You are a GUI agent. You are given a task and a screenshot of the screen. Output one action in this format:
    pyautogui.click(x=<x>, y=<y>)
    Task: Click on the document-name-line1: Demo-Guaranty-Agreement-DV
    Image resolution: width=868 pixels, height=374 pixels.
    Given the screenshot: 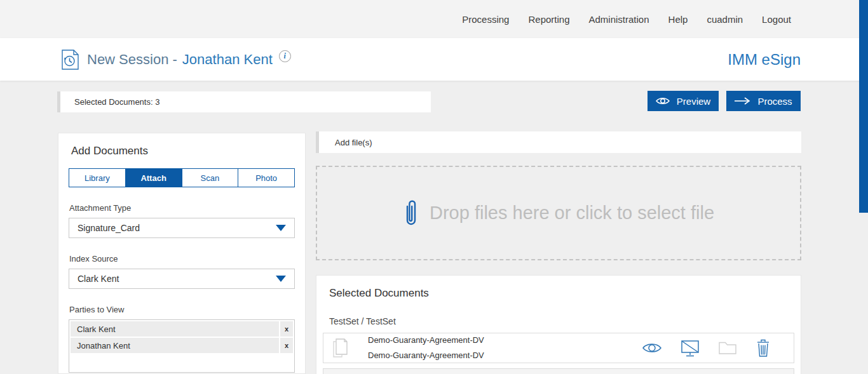 What is the action you would take?
    pyautogui.click(x=426, y=340)
    